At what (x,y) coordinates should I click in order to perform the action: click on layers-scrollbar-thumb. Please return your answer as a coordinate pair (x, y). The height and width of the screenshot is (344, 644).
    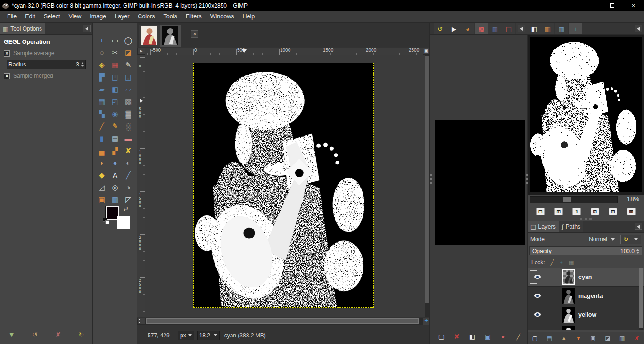
    Looking at the image, I should click on (641, 298).